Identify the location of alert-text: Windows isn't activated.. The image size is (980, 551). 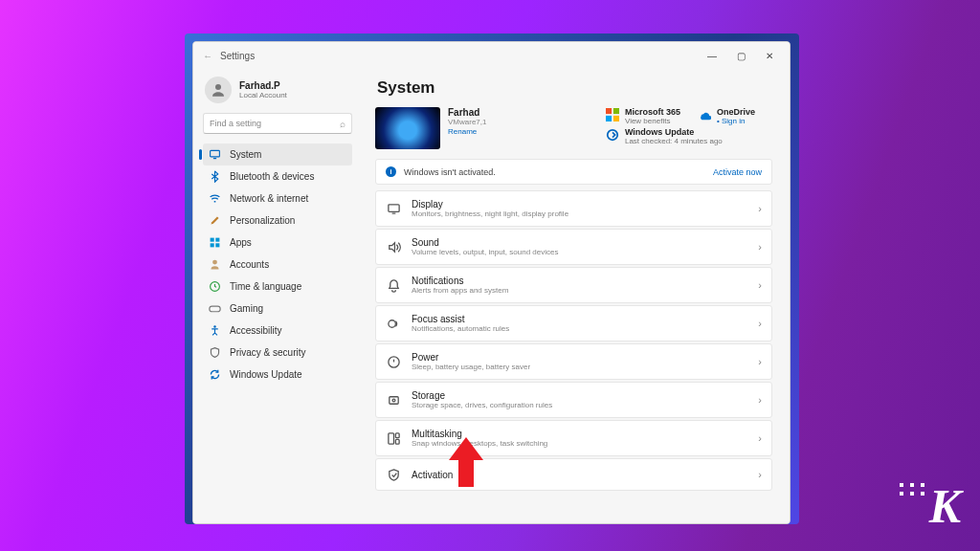
(450, 172).